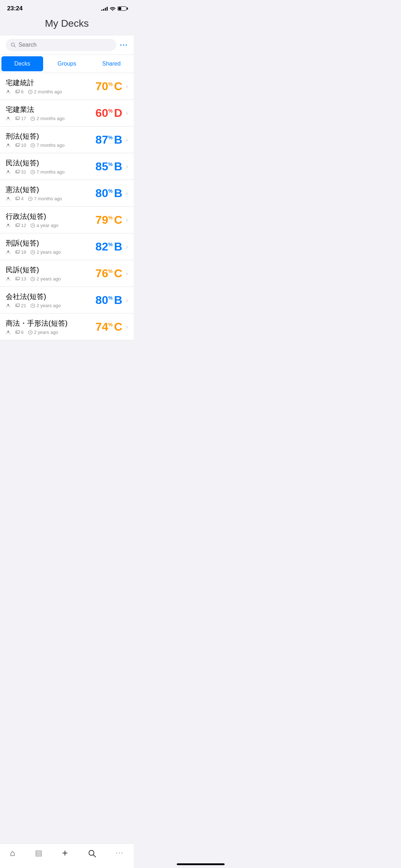  What do you see at coordinates (104, 9) in the screenshot?
I see `signal-icon` at bounding box center [104, 9].